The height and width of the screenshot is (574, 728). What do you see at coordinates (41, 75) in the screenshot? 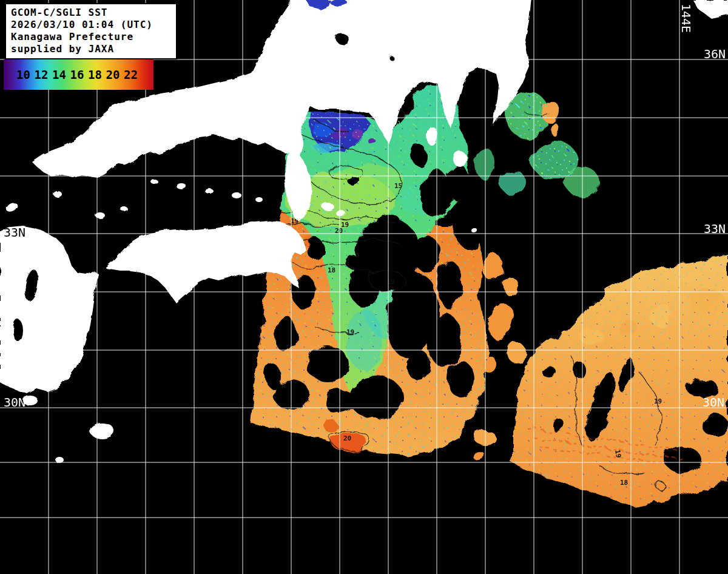
I see `scale-tick: 12` at bounding box center [41, 75].